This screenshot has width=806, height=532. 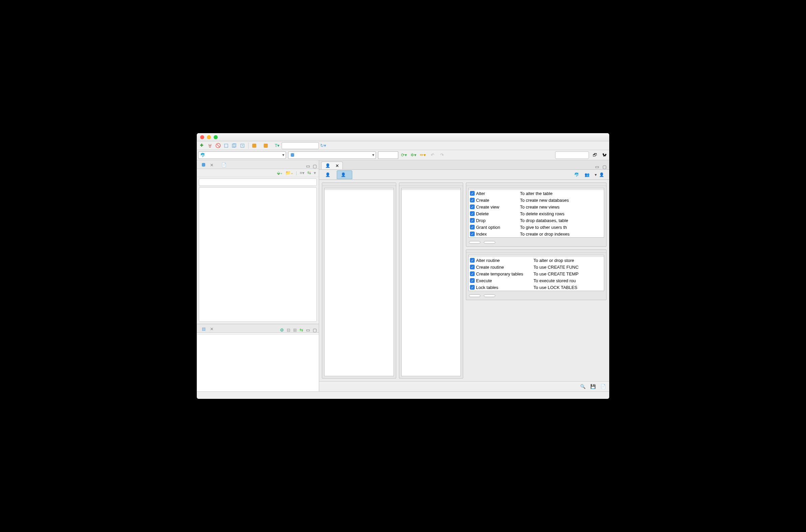 What do you see at coordinates (258, 254) in the screenshot?
I see `navigator-tree` at bounding box center [258, 254].